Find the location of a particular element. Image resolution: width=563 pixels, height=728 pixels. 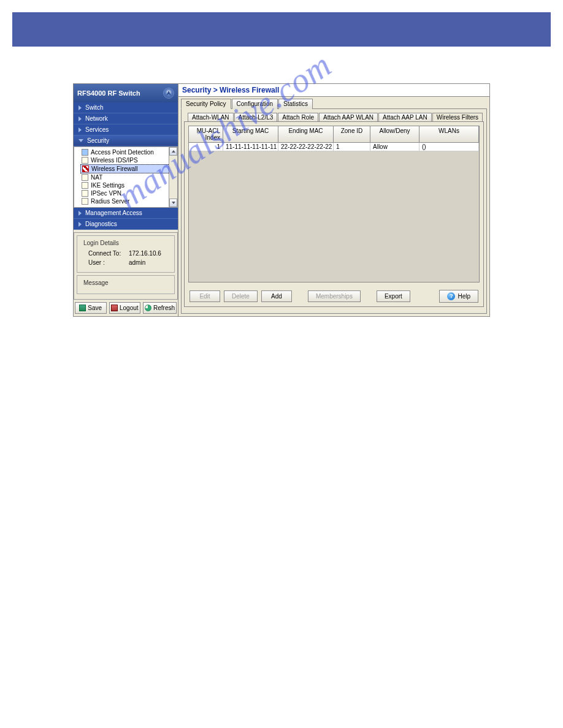

tree-item-apd: Access Point Detection is located at coordinates (128, 152).